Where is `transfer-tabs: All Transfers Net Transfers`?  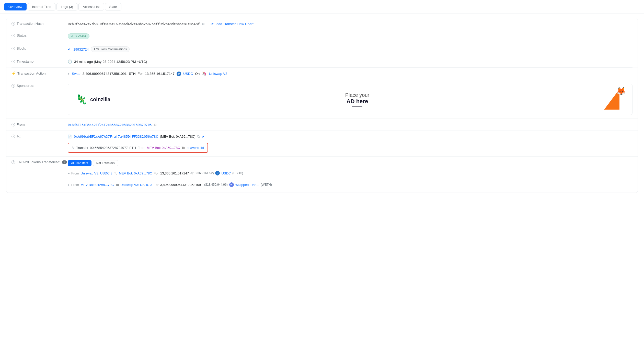 transfer-tabs: All Transfers Net Transfers is located at coordinates (93, 163).